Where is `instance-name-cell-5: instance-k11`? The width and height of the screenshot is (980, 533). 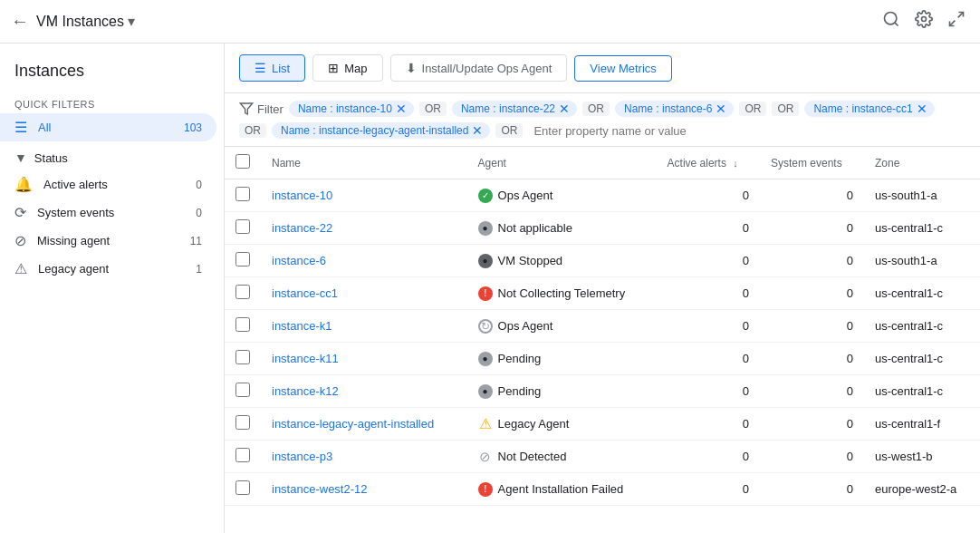
instance-name-cell-5: instance-k11 is located at coordinates (364, 359).